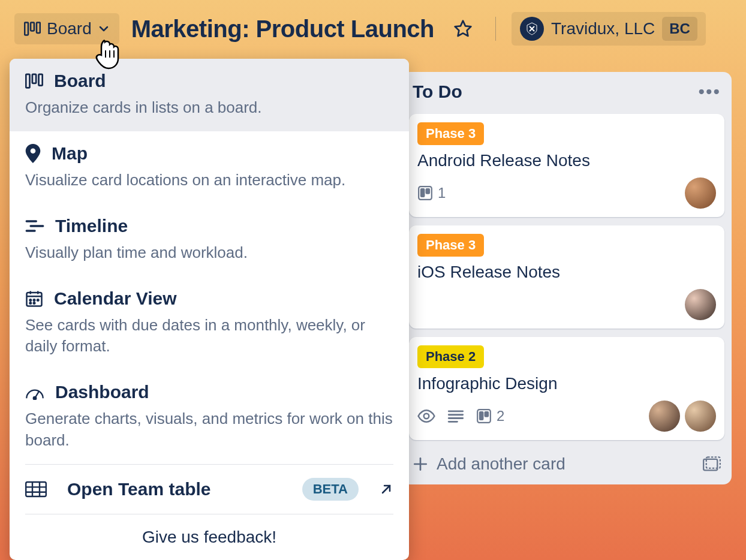 The height and width of the screenshot is (560, 746). Describe the element at coordinates (432, 193) in the screenshot. I see `trello-attachment-badge: 1` at that location.